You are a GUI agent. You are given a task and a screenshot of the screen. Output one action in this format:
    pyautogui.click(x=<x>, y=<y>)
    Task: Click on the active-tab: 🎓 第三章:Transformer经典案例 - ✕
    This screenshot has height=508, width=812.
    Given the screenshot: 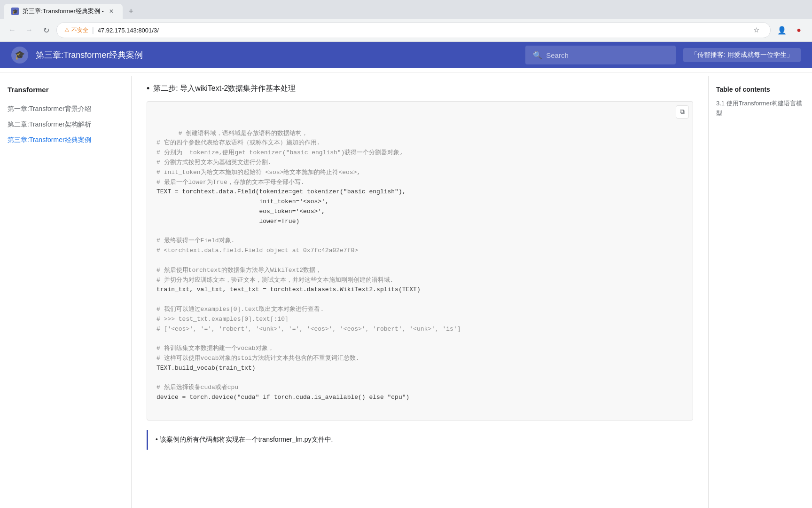 What is the action you would take?
    pyautogui.click(x=63, y=11)
    